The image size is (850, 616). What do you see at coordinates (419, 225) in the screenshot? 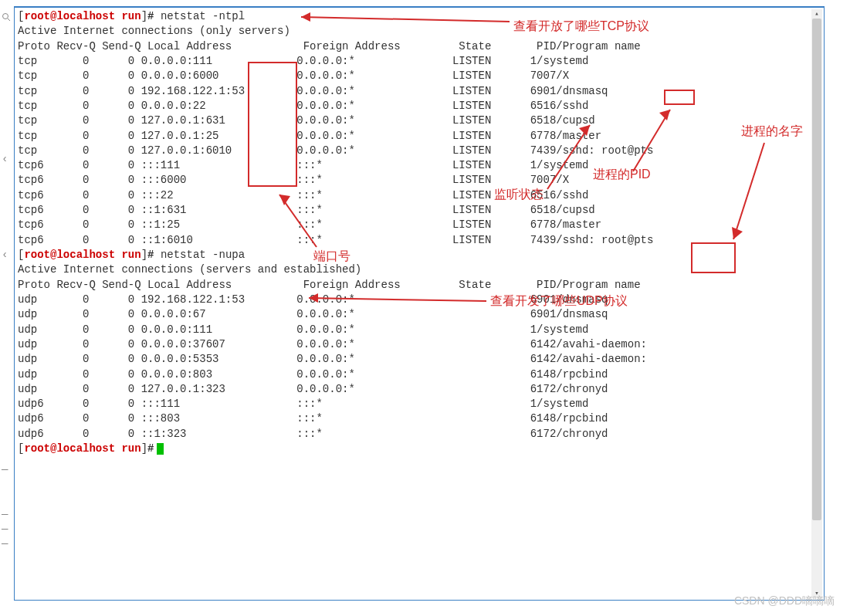
I see `table-row: tcp6 0 0 ::1:25 :::* LISTEN 6778/master` at bounding box center [419, 225].